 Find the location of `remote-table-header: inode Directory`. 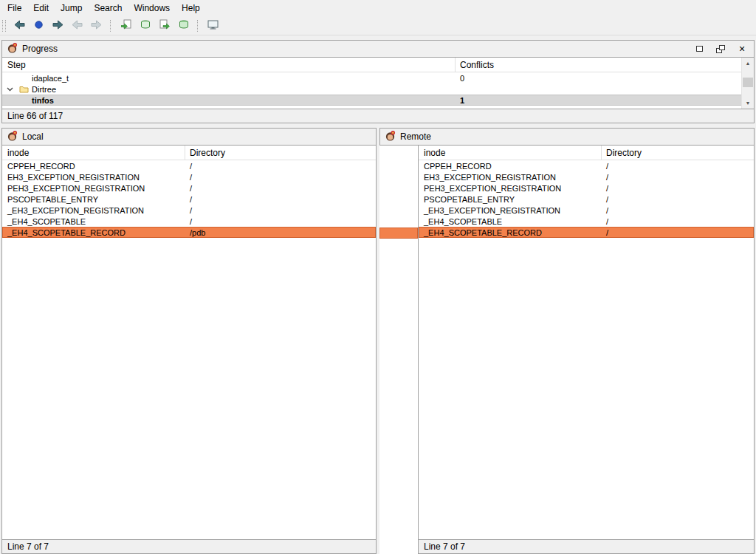

remote-table-header: inode Directory is located at coordinates (586, 153).